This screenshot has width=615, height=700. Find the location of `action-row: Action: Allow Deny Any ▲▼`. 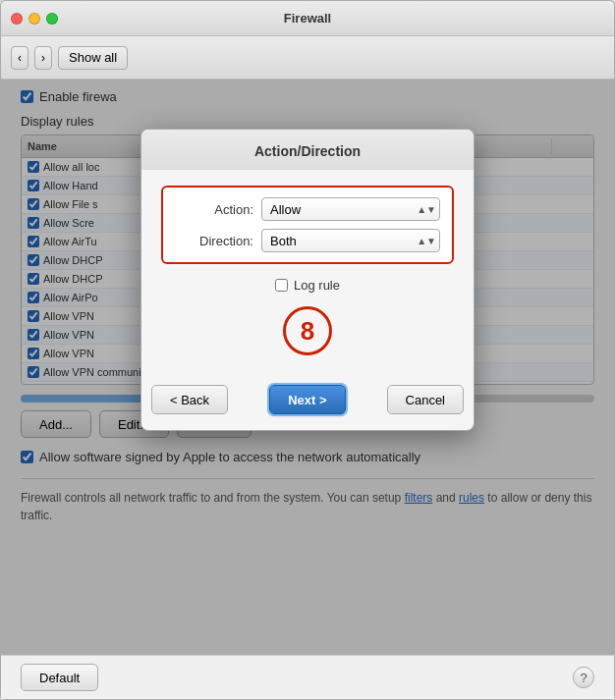

action-row: Action: Allow Deny Any ▲▼ is located at coordinates (308, 209).